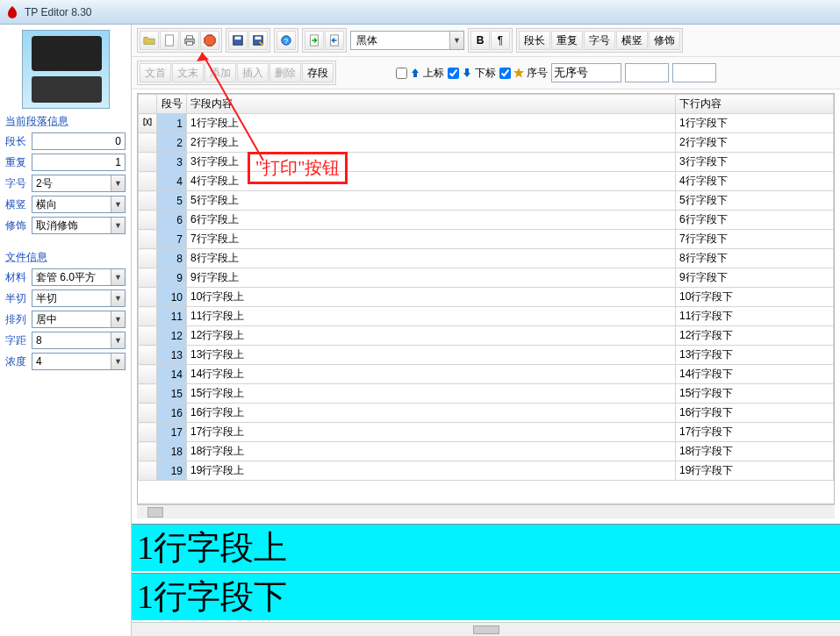 The image size is (840, 636). Describe the element at coordinates (486, 162) in the screenshot. I see `table-row: 33行字段上3行字段下` at that location.